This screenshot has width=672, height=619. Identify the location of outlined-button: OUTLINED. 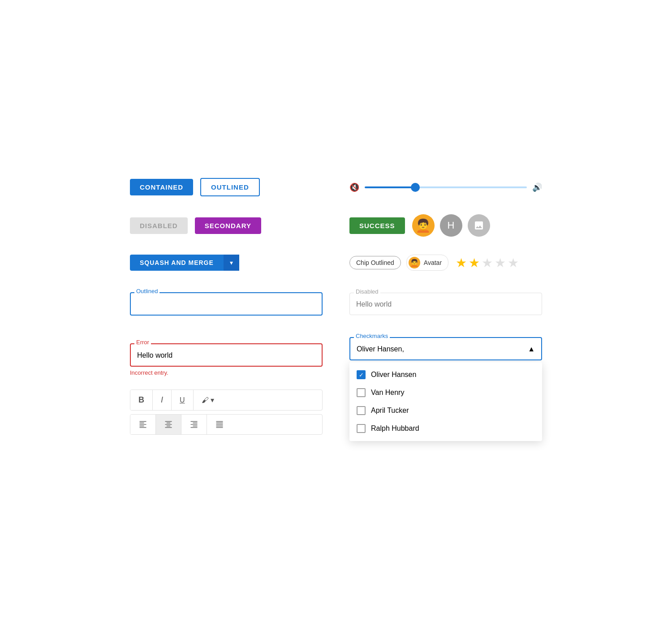
(230, 187).